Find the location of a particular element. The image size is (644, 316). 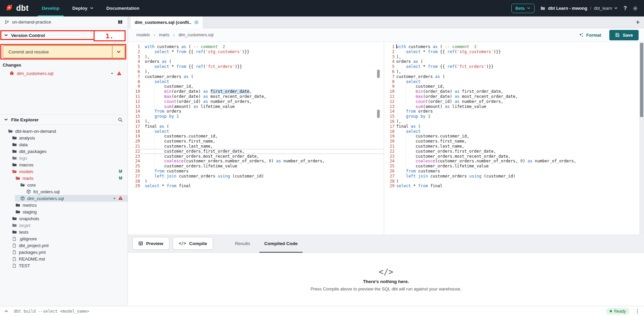

editor-tab-dim-customers: dim_customers.sql (confli... is located at coordinates (167, 22).